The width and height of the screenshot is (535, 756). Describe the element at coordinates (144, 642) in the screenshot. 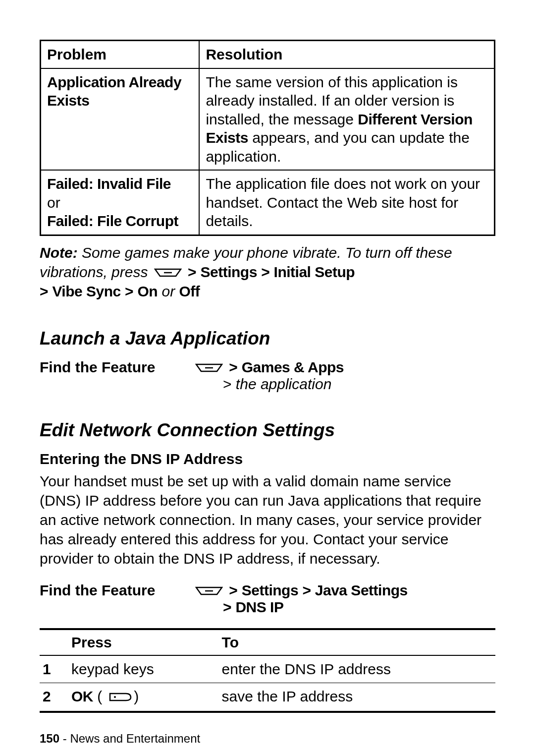

I see `col-header-press: Press` at that location.